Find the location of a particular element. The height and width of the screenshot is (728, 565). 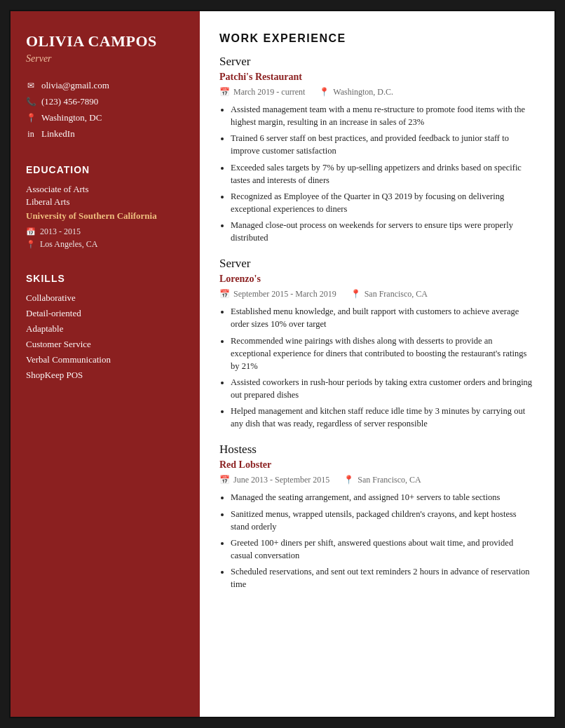

calendar-icon-3: 📅 is located at coordinates (224, 480).